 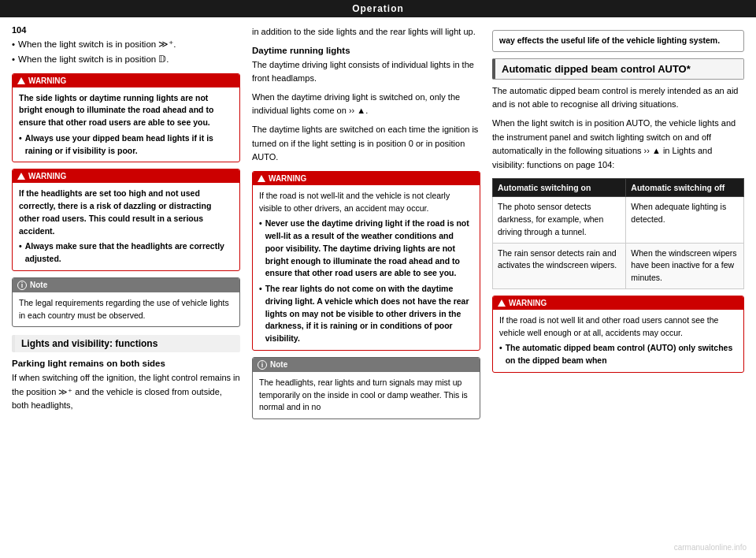 I want to click on header-title: Operation, so click(x=378, y=9).